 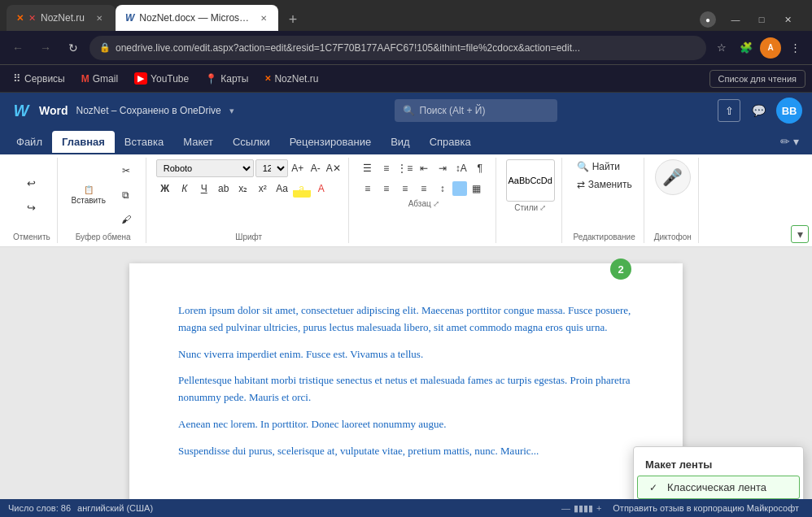 I want to click on align-center-button: ≡, so click(x=386, y=189).